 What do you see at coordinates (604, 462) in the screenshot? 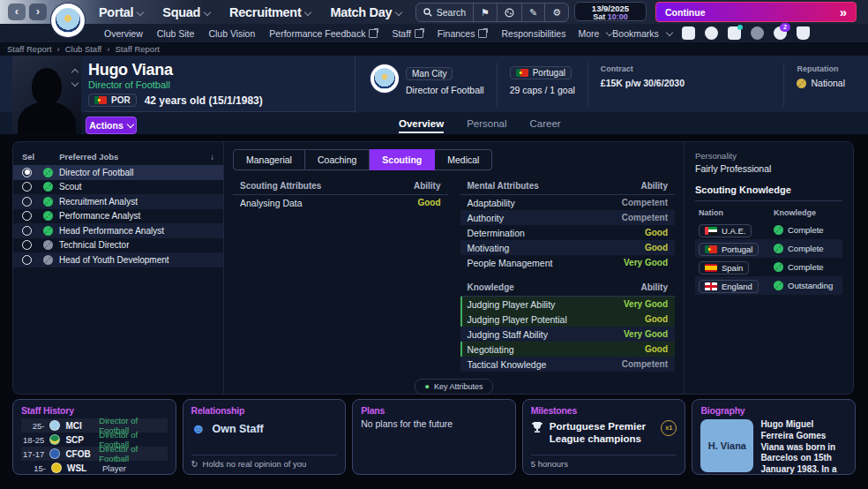
I see `honours-count: 5 honours` at bounding box center [604, 462].